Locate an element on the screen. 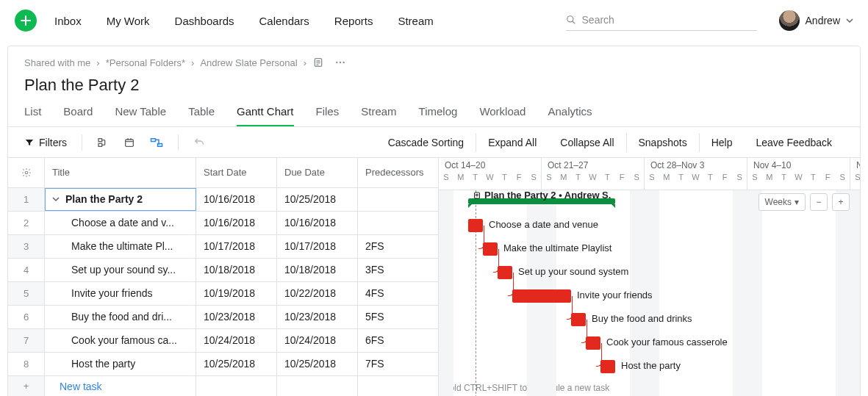 This screenshot has height=396, width=868. cascade-sorting-button: Cascade Sorting is located at coordinates (426, 143).